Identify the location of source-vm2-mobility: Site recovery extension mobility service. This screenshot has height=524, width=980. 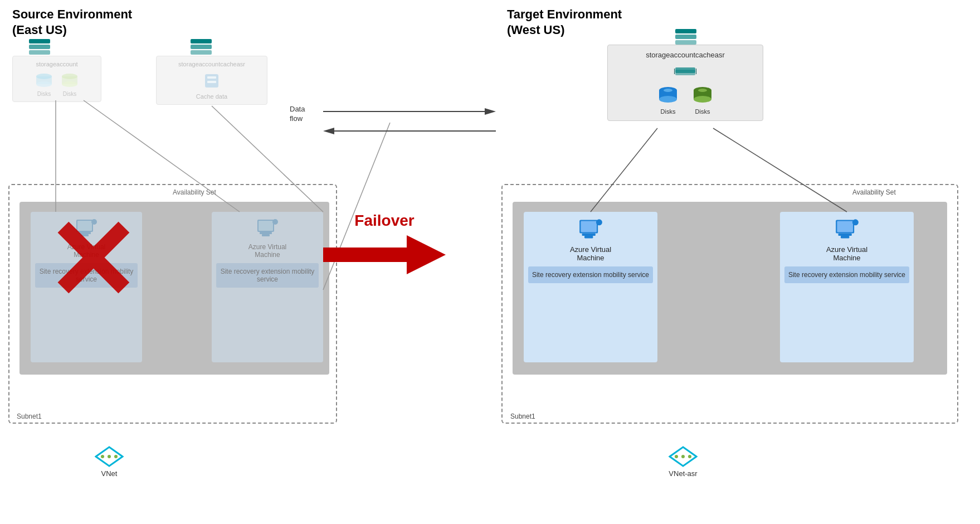
(267, 275).